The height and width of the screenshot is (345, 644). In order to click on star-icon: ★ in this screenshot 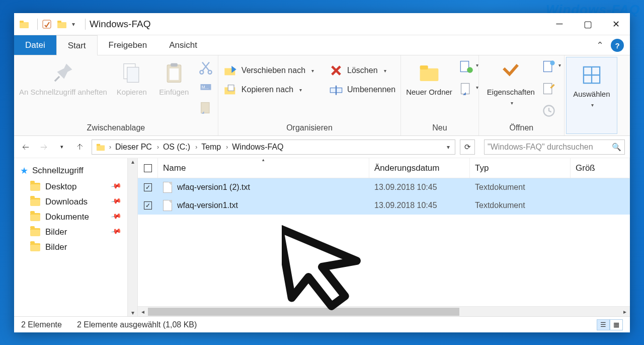, I will do `click(24, 171)`.